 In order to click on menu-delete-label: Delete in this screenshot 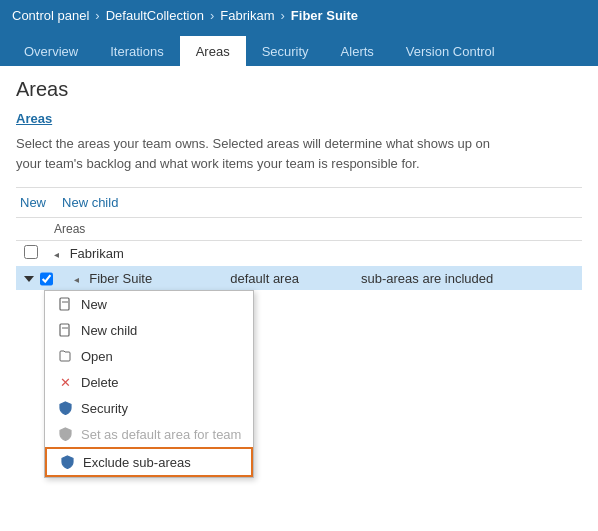, I will do `click(100, 382)`.